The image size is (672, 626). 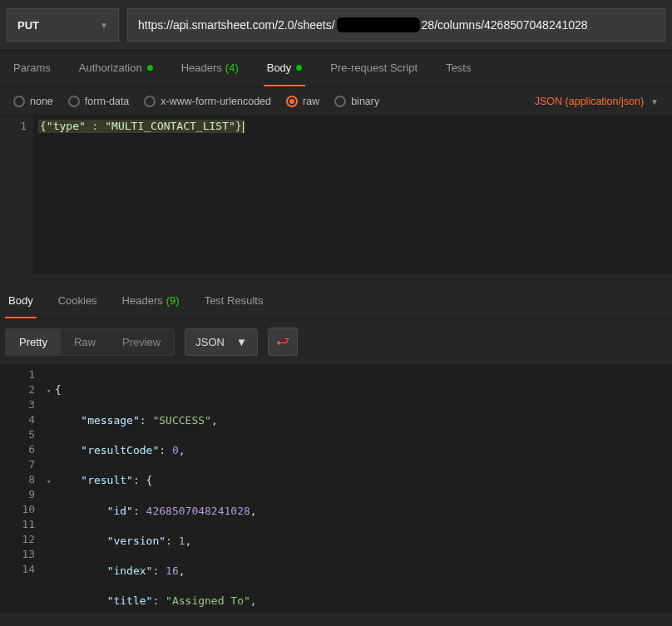 I want to click on url-prefix: https://api.smartsheet.com/2.0/sheets/, so click(x=236, y=25).